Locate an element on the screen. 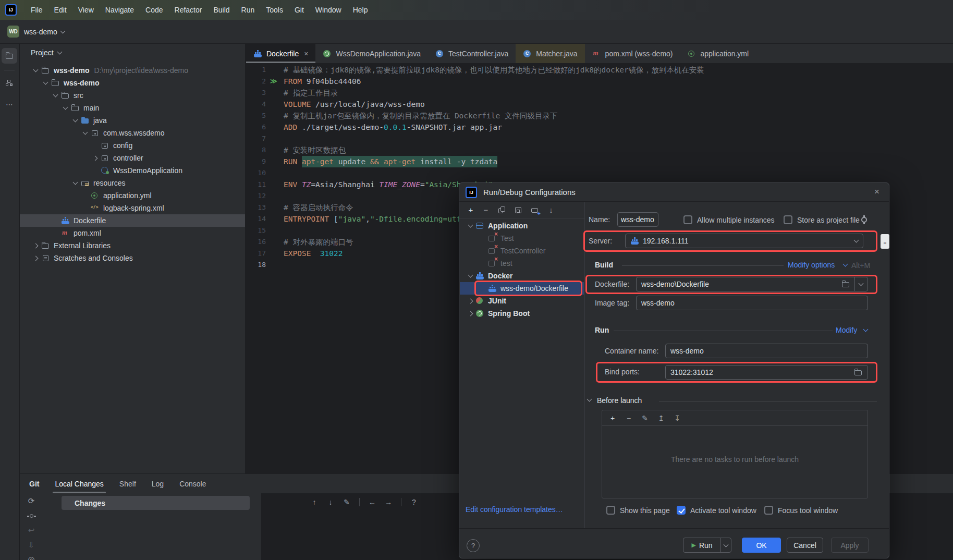 This screenshot has height=560, width=953. up-icon: ↥ is located at coordinates (661, 418).